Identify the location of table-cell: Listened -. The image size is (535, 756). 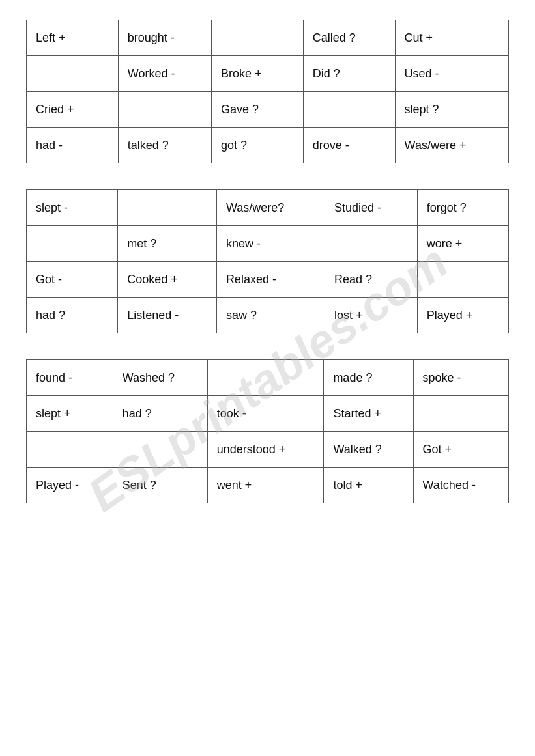
(167, 315).